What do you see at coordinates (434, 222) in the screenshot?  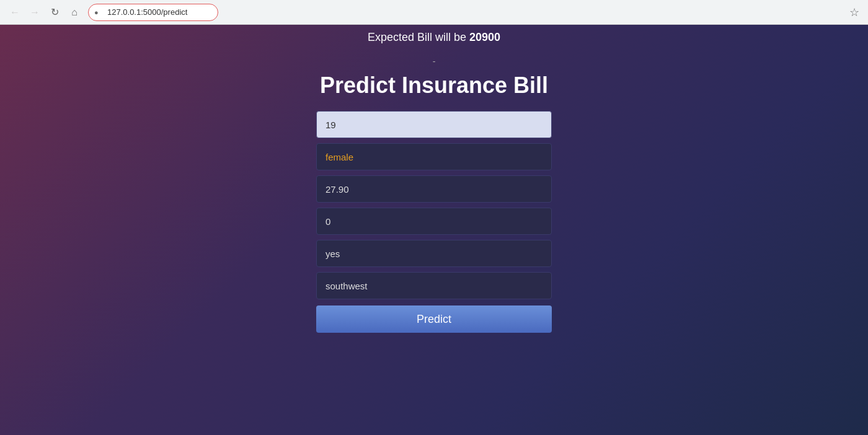 I see `form-fields: Predict` at bounding box center [434, 222].